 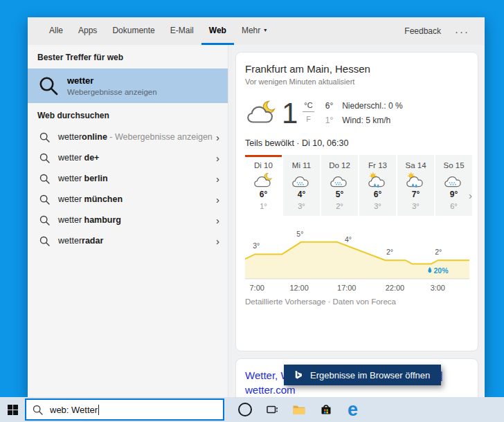 I want to click on svg-text: 3:00, so click(x=438, y=288).